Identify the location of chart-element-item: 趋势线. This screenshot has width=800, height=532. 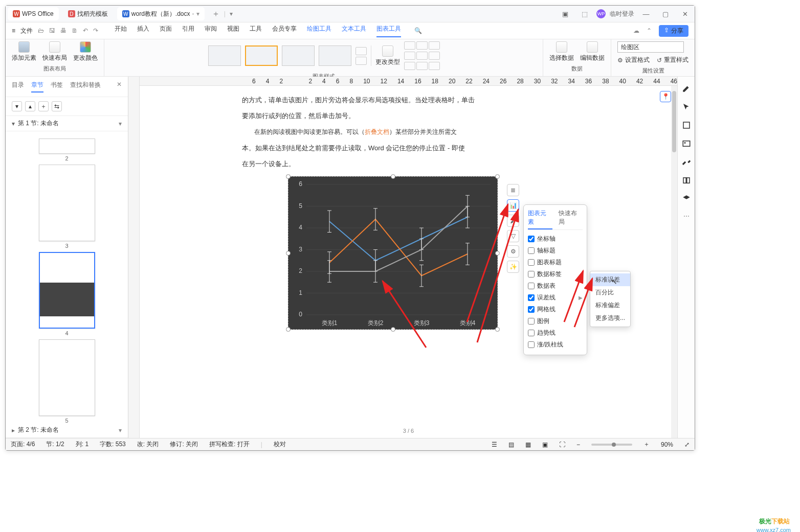
(555, 333).